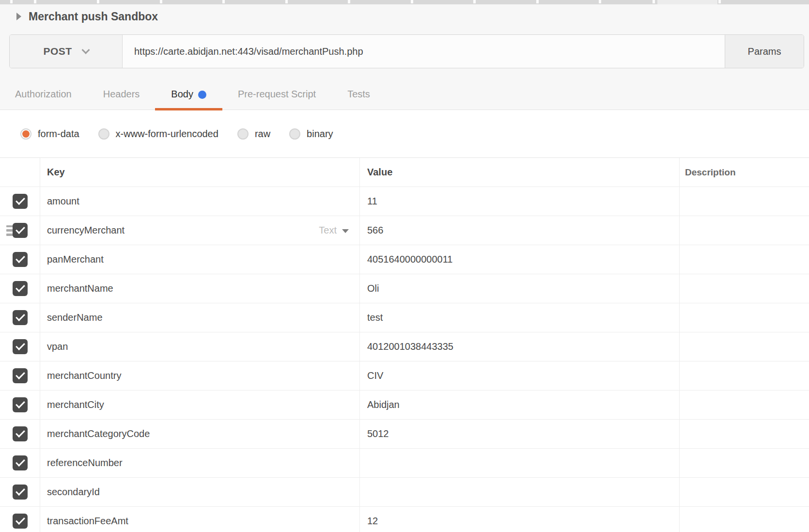 The height and width of the screenshot is (532, 809). I want to click on key-cell: amount, so click(200, 202).